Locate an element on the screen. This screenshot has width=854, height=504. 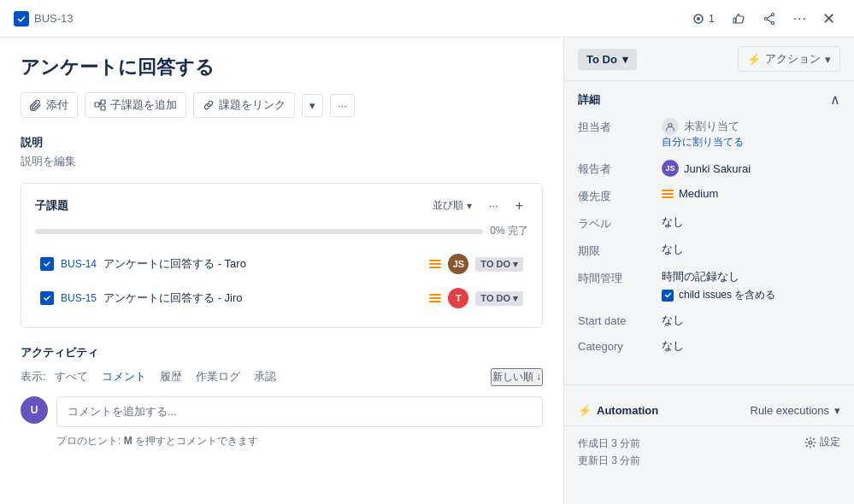
due-row: 期限 なし is located at coordinates (710, 250).